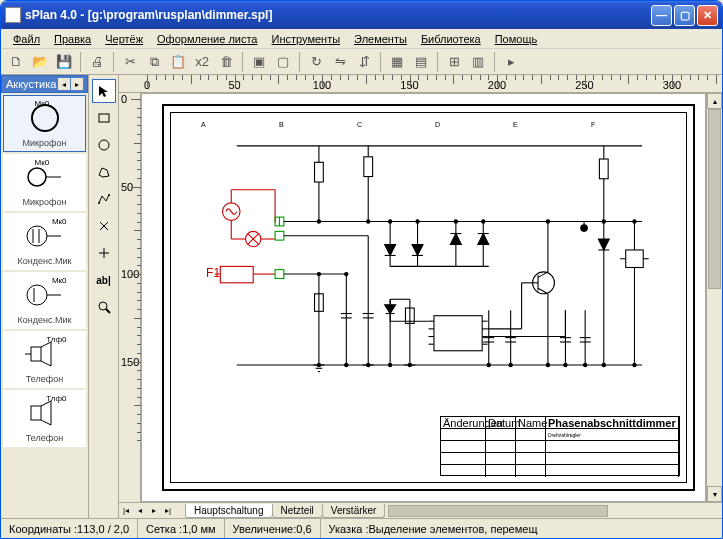 The width and height of the screenshot is (723, 539). I want to click on snap-icon: ⊞, so click(454, 62).